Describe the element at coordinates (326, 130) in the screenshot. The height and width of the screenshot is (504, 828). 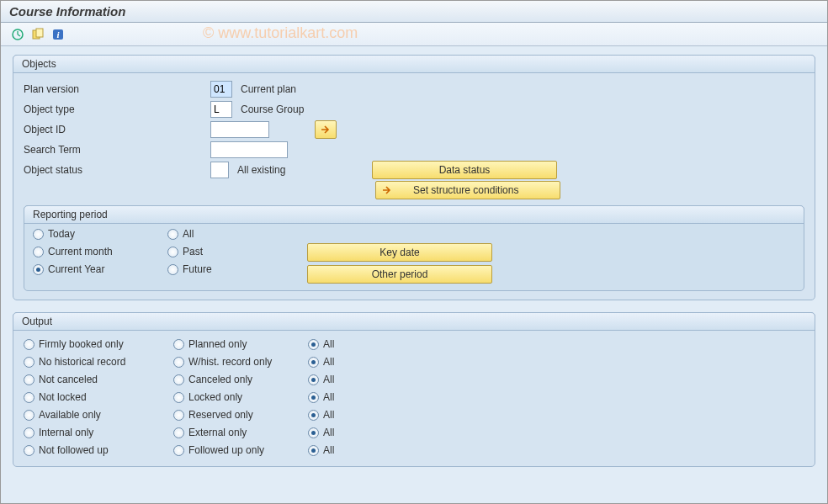
I see `multiple-selection-button` at that location.